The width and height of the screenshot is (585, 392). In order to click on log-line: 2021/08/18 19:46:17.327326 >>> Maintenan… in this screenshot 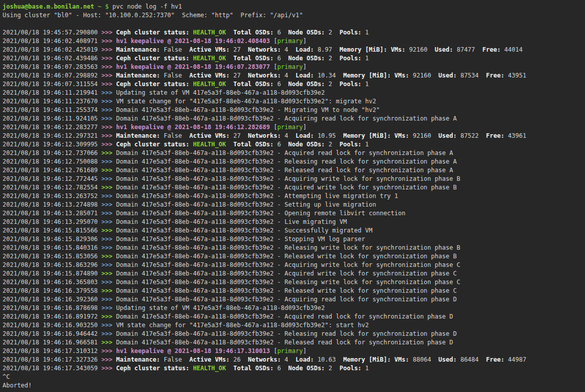, I will do `click(294, 360)`.